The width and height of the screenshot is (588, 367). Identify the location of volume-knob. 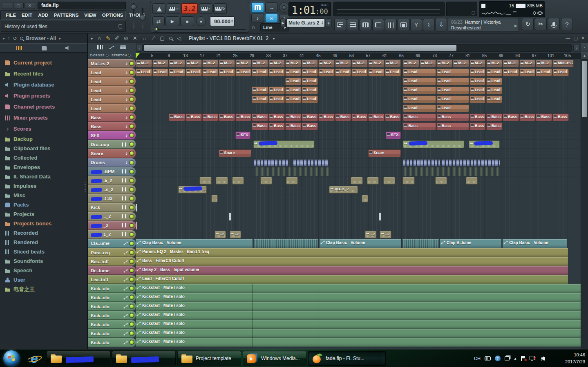
(143, 18).